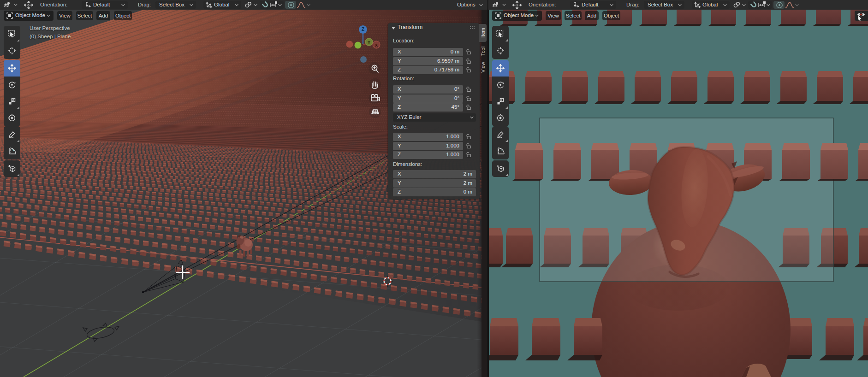  Describe the element at coordinates (376, 45) in the screenshot. I see `svg-text: X` at that location.